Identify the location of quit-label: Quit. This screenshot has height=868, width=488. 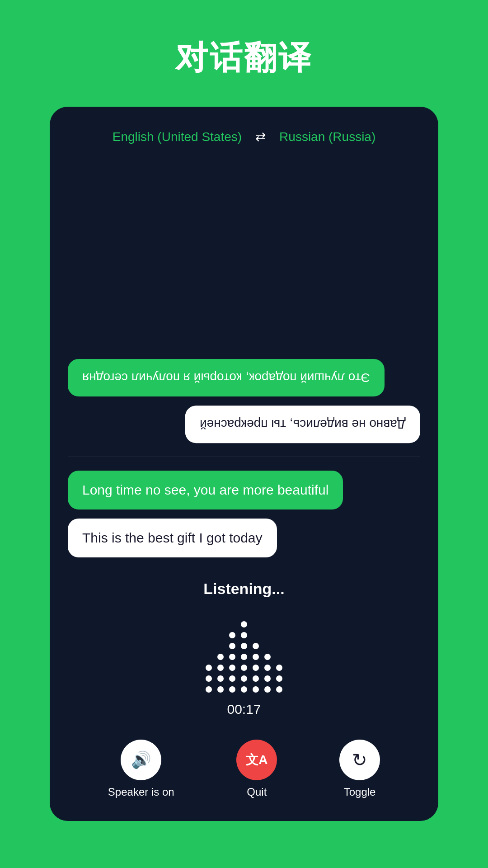
(257, 792).